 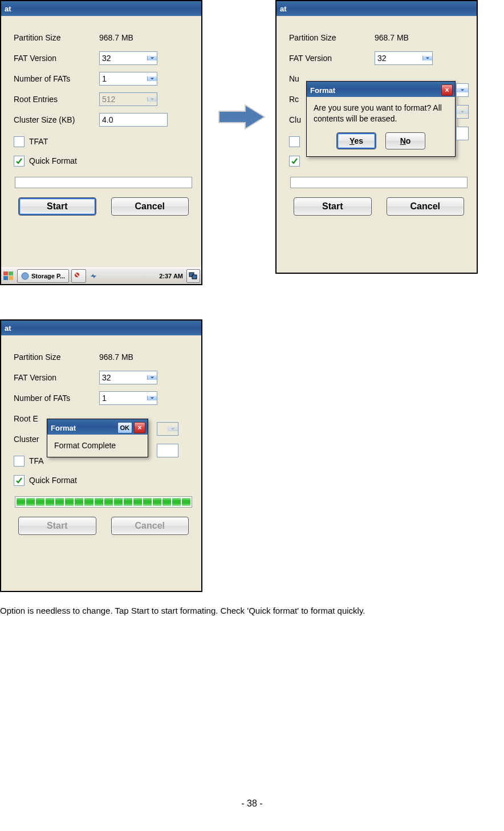 I want to click on label-cluster-trunc: Cluster, so click(x=31, y=439).